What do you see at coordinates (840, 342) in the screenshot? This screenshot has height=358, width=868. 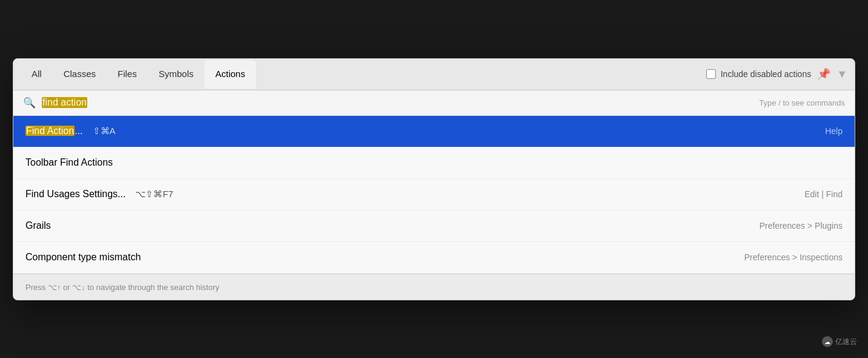 I see `watermark: ☁ 亿速云` at bounding box center [840, 342].